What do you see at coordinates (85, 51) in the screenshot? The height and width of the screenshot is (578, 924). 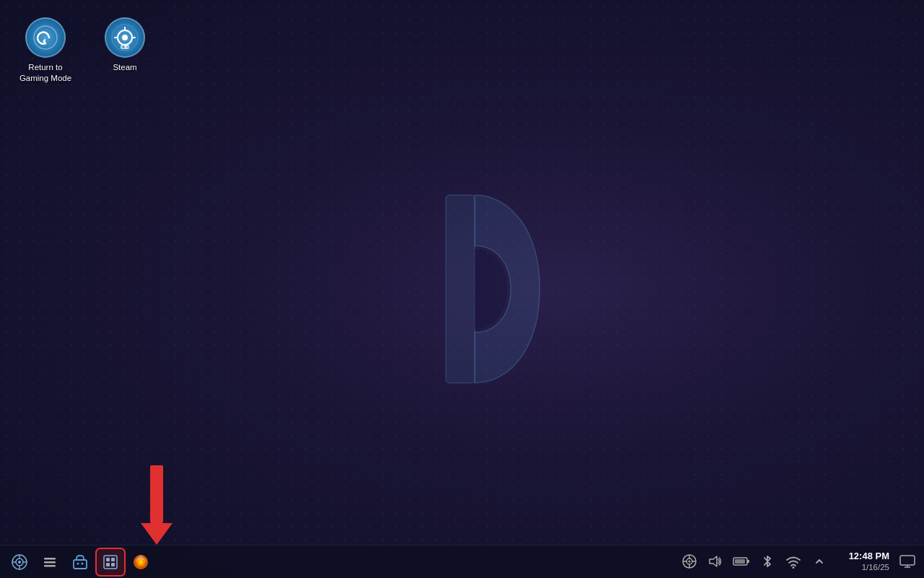 I see `desktop-icons-container: Return to Gaming Mode` at bounding box center [85, 51].